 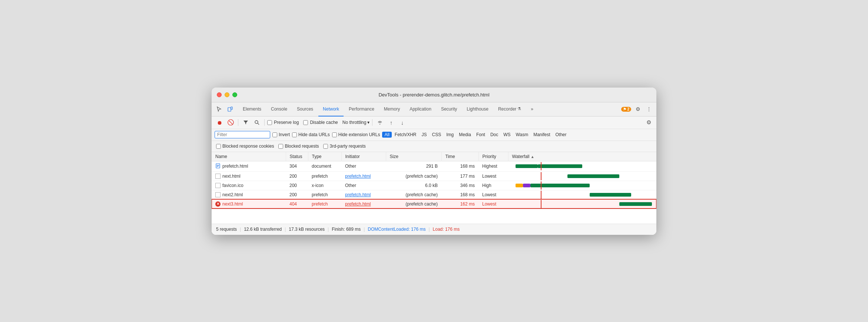 What do you see at coordinates (331, 109) in the screenshot?
I see `tab-network: Network` at bounding box center [331, 109].